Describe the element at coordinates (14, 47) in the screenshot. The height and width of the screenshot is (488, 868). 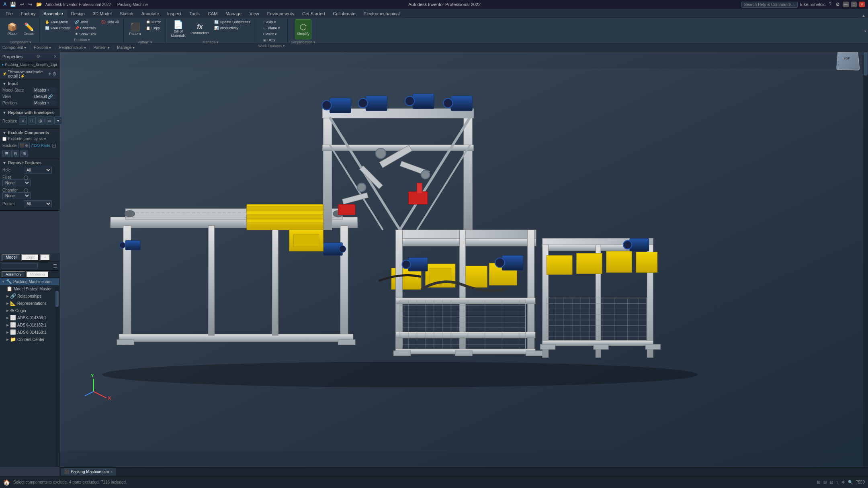
I see `component-dropdown: Component ▾` at that location.